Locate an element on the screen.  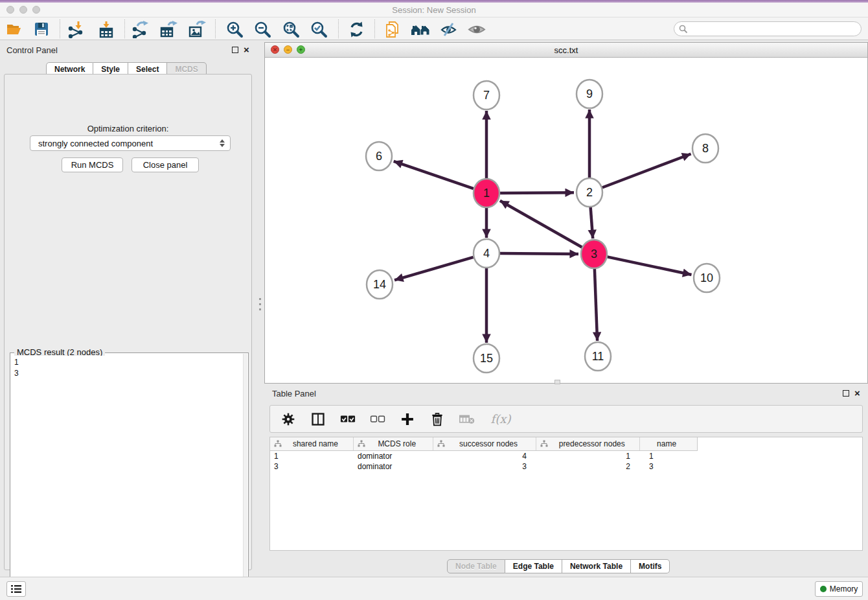
refresh-layout-button is located at coordinates (356, 29).